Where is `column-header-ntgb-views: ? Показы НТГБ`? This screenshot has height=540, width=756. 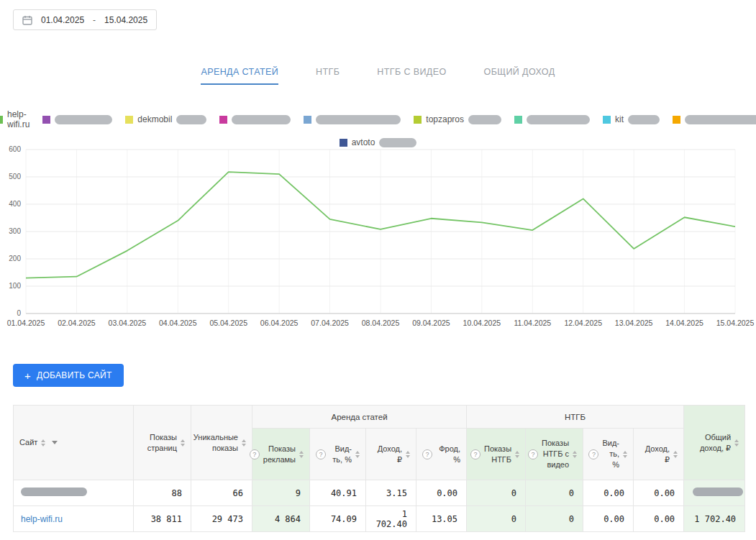
column-header-ntgb-views: ? Показы НТГБ is located at coordinates (496, 454).